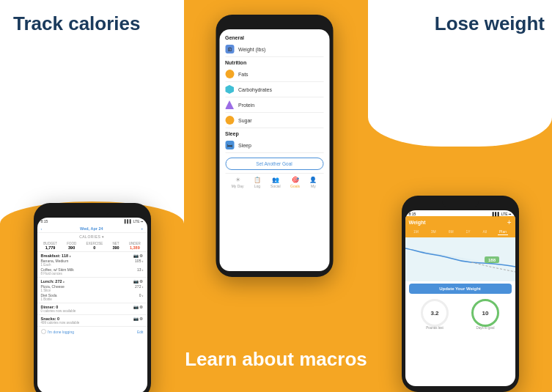 This screenshot has height=392, width=552. I want to click on p1-footer-label: I'm done logging, so click(62, 332).